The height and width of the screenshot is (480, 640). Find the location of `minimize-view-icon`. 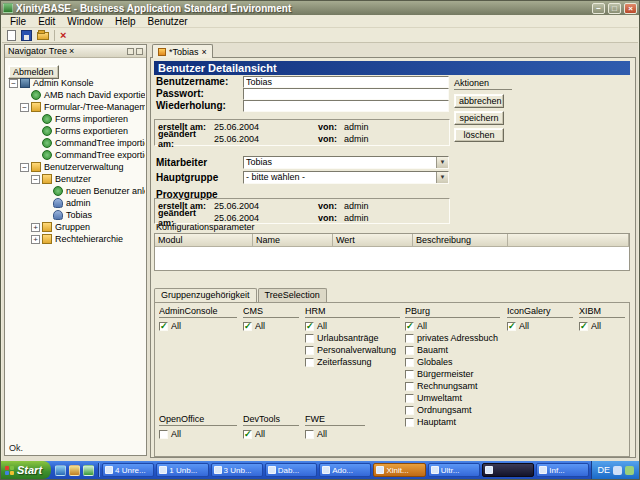

minimize-view-icon is located at coordinates (130, 52).